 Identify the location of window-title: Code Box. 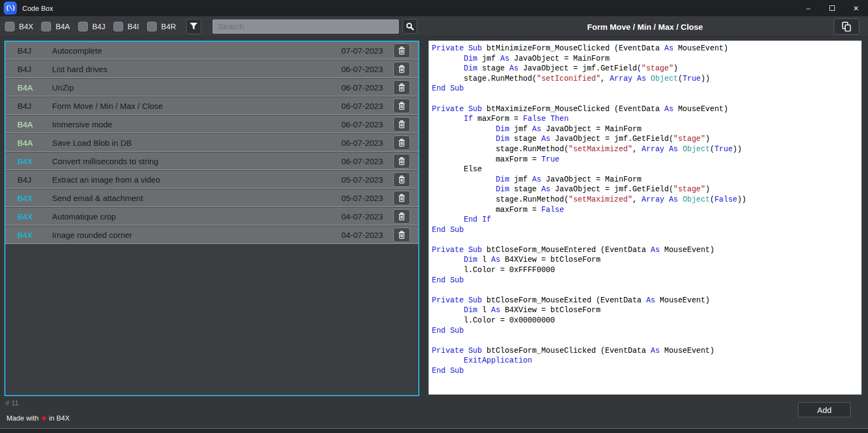
(38, 9).